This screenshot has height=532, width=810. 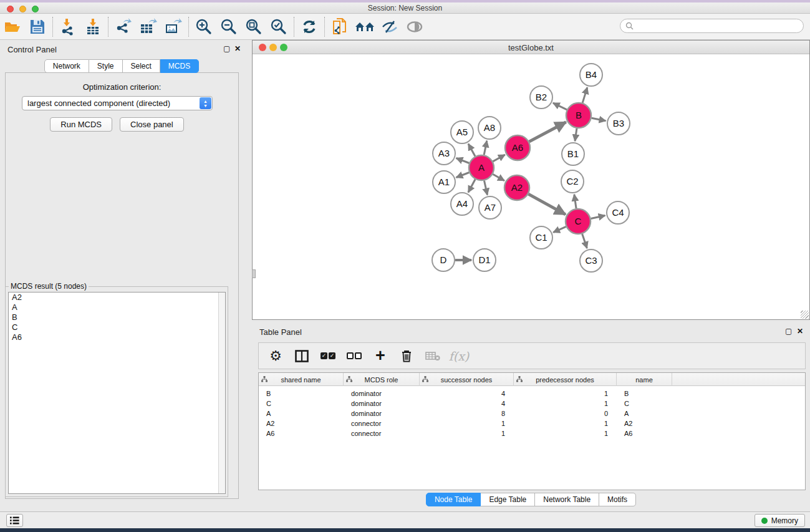 I want to click on table-row: A6connector11A6, so click(x=533, y=433).